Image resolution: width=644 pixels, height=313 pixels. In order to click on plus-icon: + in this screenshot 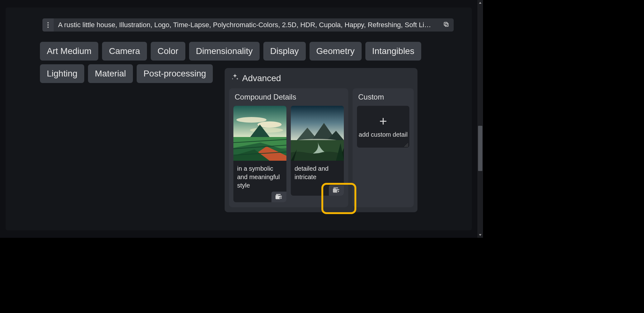, I will do `click(383, 121)`.